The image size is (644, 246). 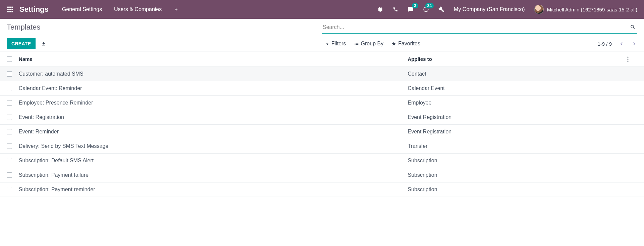 I want to click on import-button, so click(x=44, y=44).